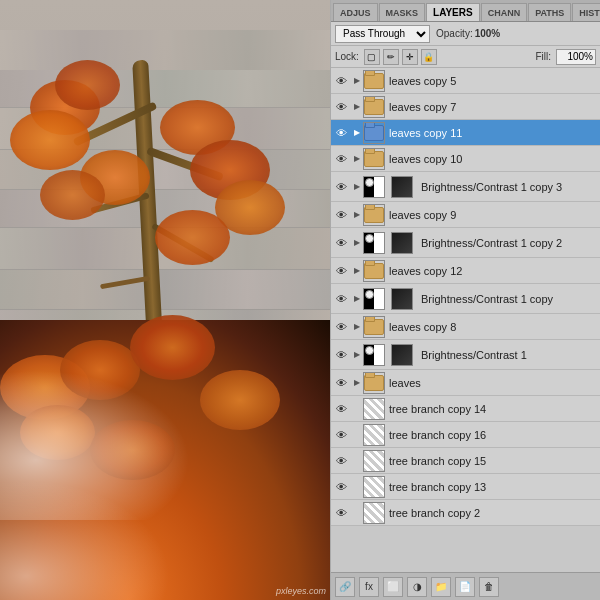  Describe the element at coordinates (429, 57) in the screenshot. I see `lock-all-btn: 🔒` at that location.